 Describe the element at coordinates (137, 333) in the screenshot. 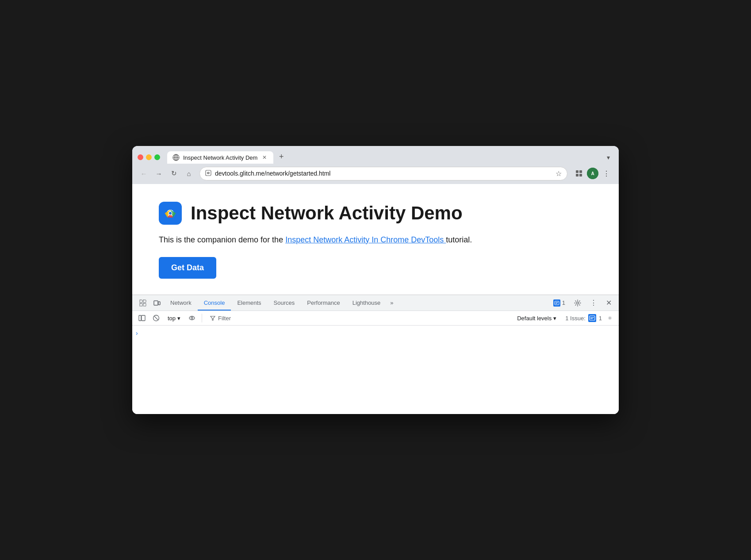

I see `console-caret: ›` at that location.